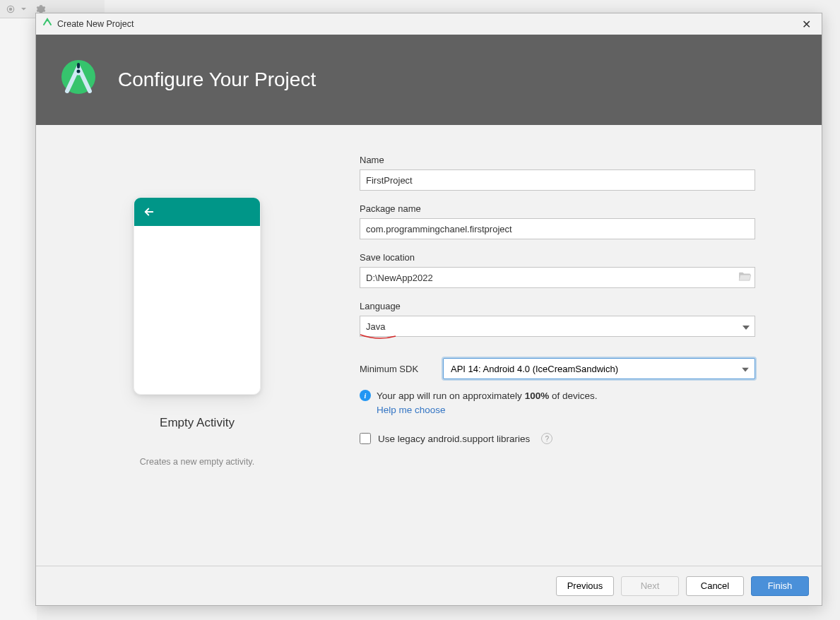 The height and width of the screenshot is (620, 840). What do you see at coordinates (557, 180) in the screenshot?
I see `name-input` at bounding box center [557, 180].